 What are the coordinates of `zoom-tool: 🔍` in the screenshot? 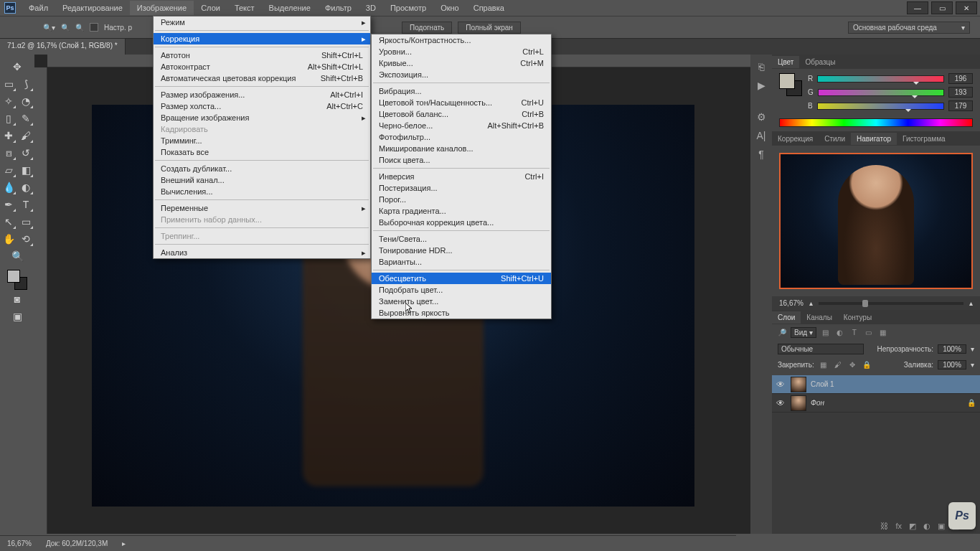 It's located at (17, 256).